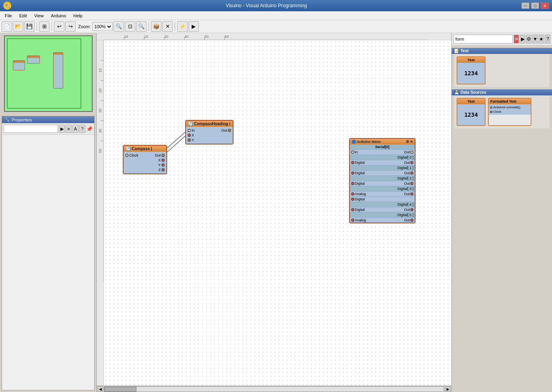  What do you see at coordinates (82, 129) in the screenshot?
I see `props-help-button: ?` at bounding box center [82, 129].